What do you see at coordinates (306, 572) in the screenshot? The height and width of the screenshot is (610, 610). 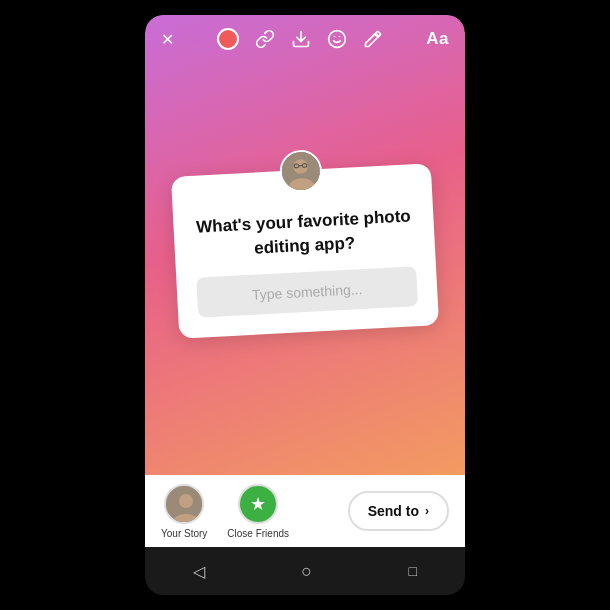 I see `home-button` at bounding box center [306, 572].